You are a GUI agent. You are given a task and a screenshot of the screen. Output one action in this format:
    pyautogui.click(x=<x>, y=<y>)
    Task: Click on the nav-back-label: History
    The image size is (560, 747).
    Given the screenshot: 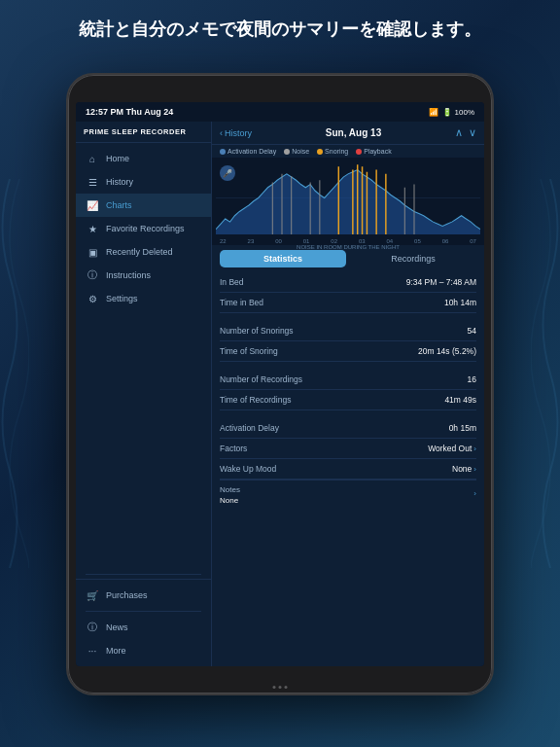 What is the action you would take?
    pyautogui.click(x=238, y=133)
    